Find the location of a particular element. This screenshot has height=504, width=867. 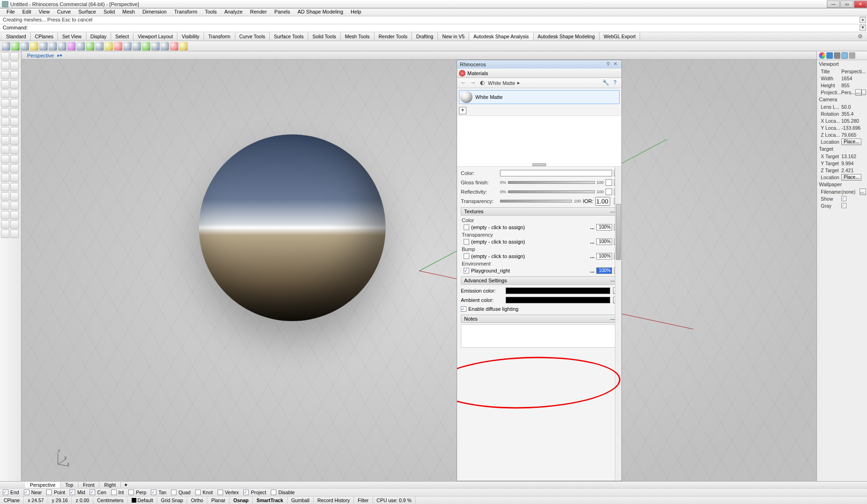

toolbar-tab-set-view: Set View is located at coordinates (72, 36).